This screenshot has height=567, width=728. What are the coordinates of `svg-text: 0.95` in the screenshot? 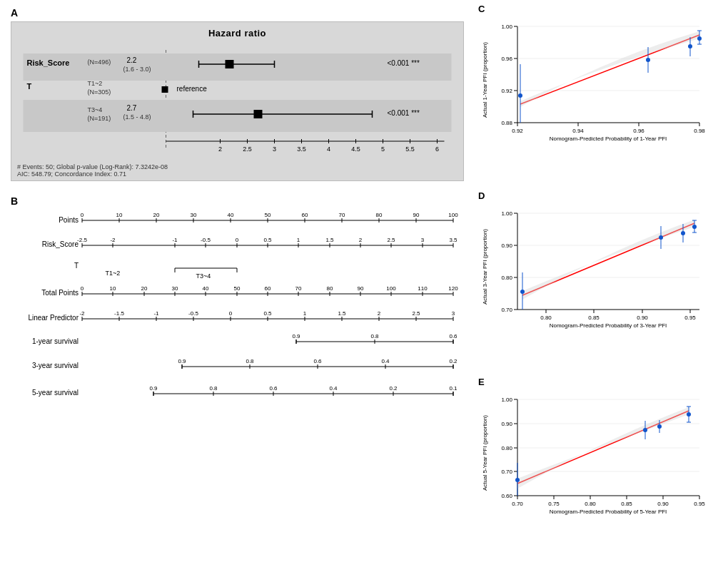 It's located at (690, 318).